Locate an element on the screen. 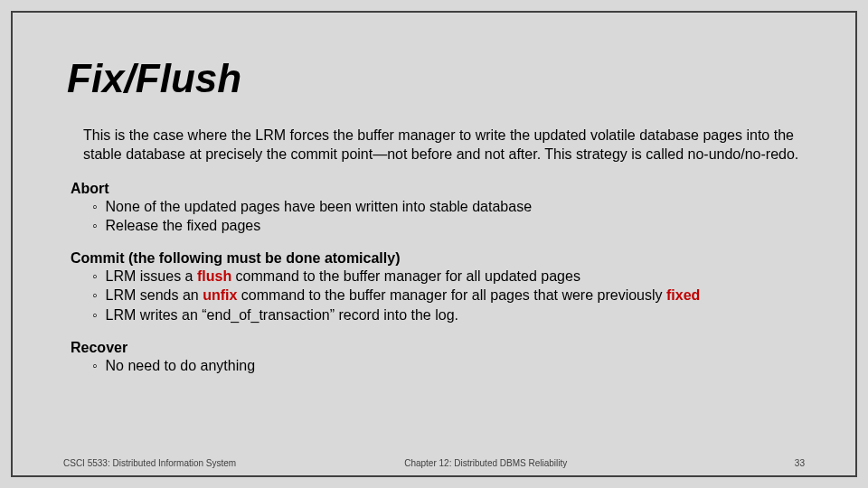  recover-heading: Recover is located at coordinates (436, 348).